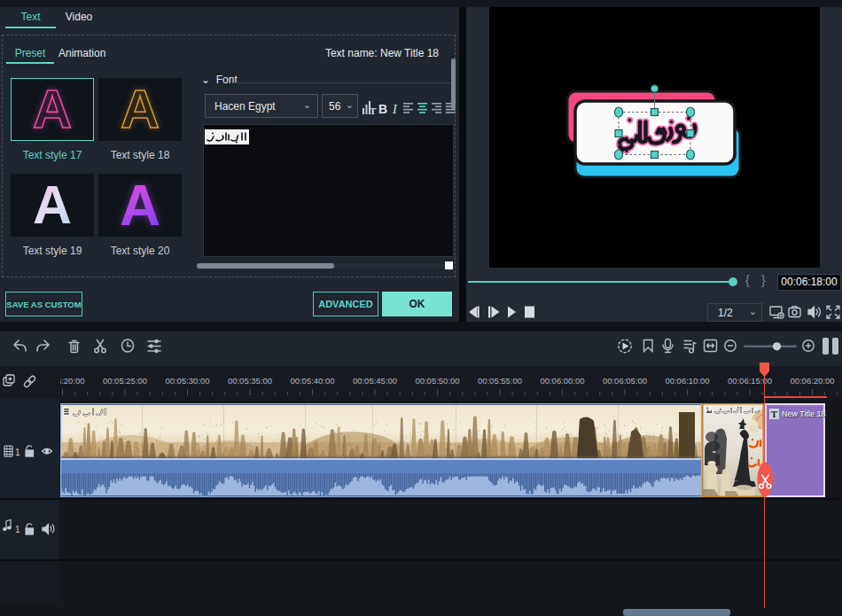 Image resolution: width=842 pixels, height=616 pixels. Describe the element at coordinates (687, 381) in the screenshot. I see `svg-text: 00:06:10:00` at that location.